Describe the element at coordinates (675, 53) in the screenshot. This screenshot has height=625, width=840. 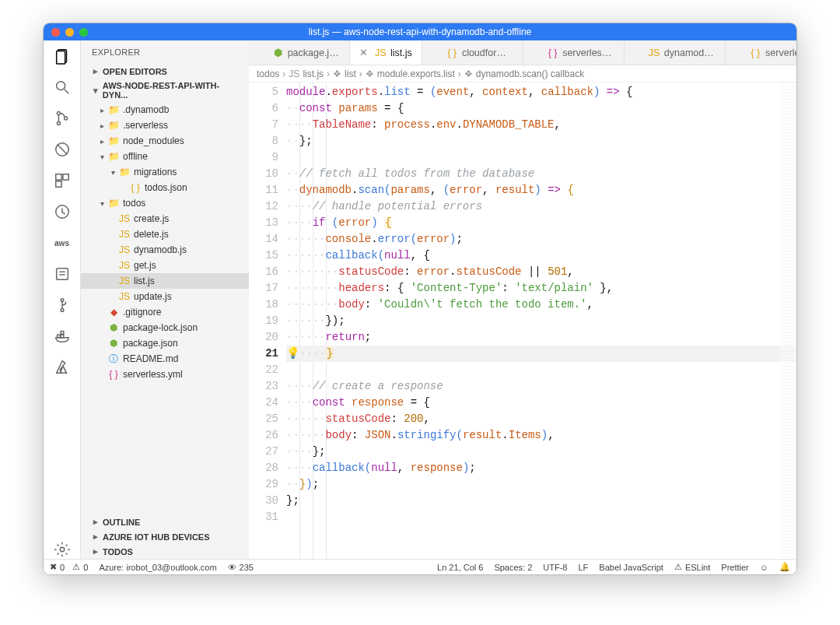
I see `tab-dynamodb-js: JSdynamodb.js` at that location.